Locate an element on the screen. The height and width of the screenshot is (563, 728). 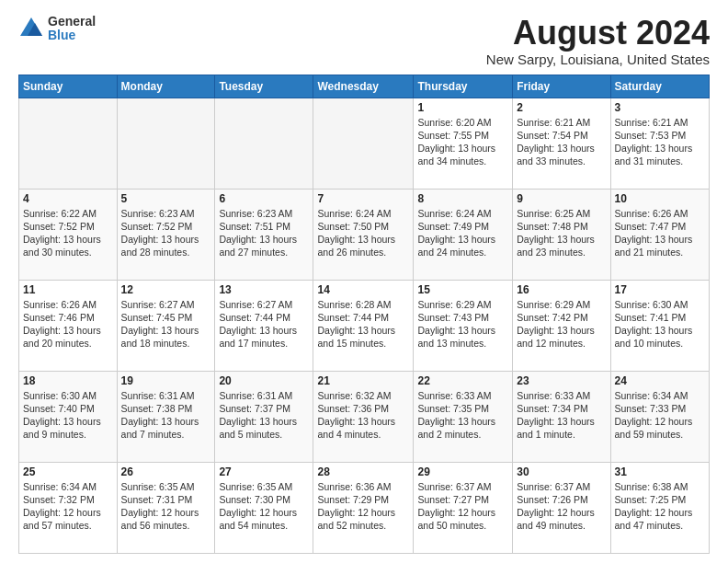
table-row: 18Sunrise: 6:30 AM Sunset: 7:40 PM Dayli… is located at coordinates (68, 416).